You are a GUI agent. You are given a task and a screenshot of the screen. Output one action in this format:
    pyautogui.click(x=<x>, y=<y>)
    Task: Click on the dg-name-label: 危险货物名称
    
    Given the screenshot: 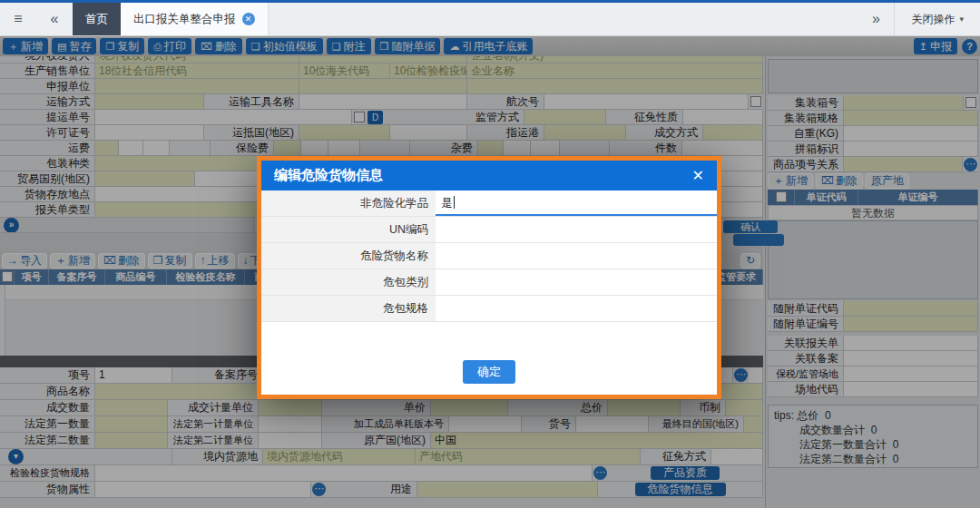 What is the action you would take?
    pyautogui.click(x=348, y=256)
    